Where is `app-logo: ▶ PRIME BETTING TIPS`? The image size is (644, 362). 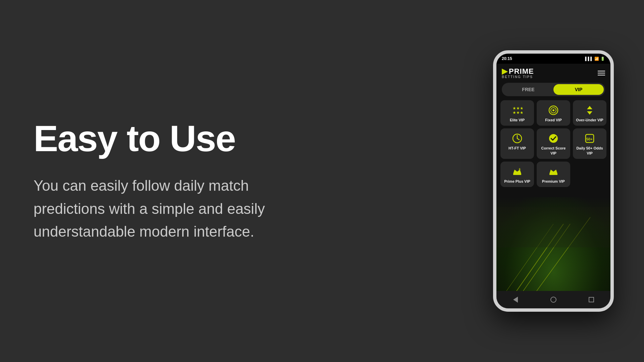 app-logo: ▶ PRIME BETTING TIPS is located at coordinates (518, 73).